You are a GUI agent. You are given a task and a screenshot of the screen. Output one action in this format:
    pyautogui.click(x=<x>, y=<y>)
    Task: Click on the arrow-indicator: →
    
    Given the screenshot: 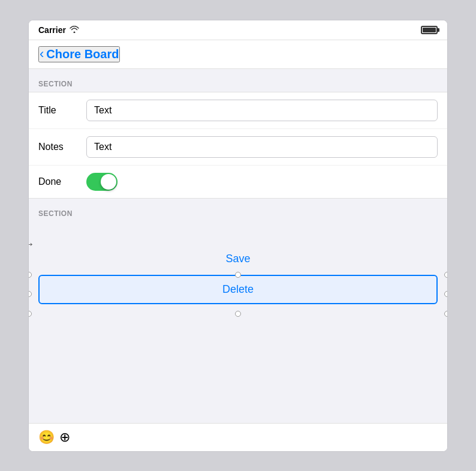 What is the action you would take?
    pyautogui.click(x=32, y=244)
    